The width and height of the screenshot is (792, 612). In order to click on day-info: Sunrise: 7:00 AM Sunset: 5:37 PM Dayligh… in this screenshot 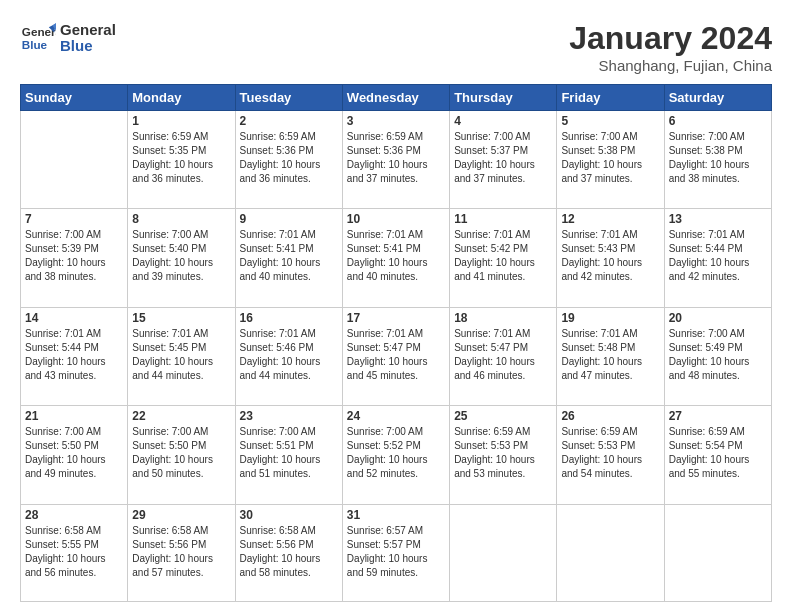, I will do `click(503, 158)`.